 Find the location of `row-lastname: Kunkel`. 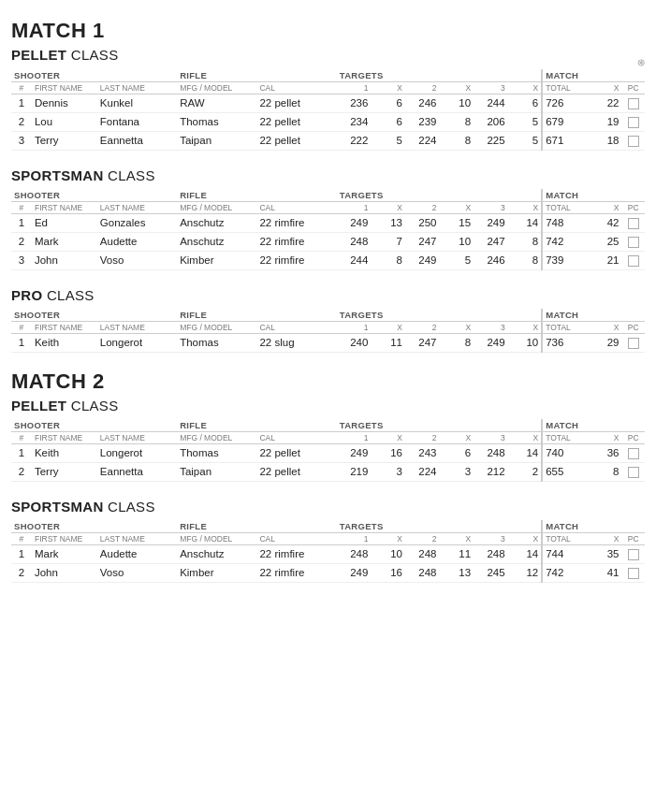

row-lastname: Kunkel is located at coordinates (137, 104).